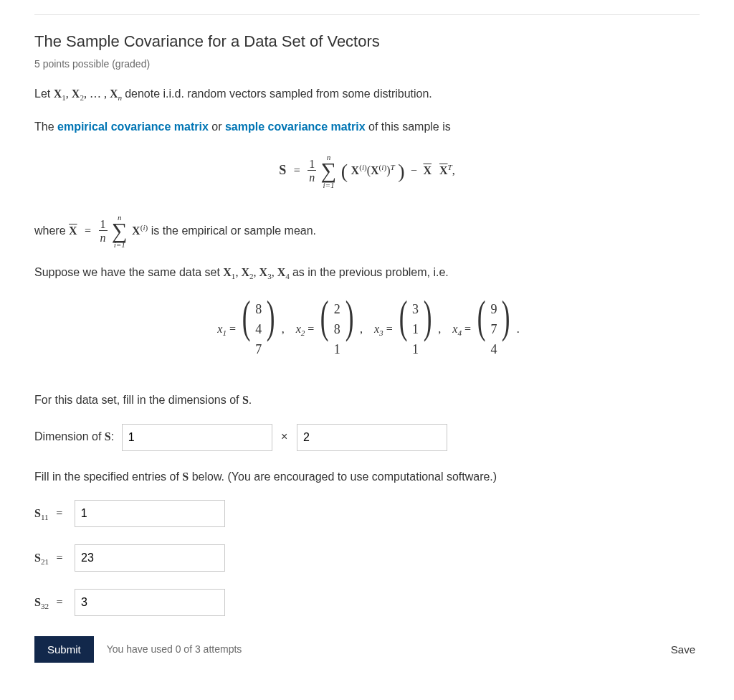 The width and height of the screenshot is (734, 700). I want to click on s11-label: S11 =, so click(52, 514).